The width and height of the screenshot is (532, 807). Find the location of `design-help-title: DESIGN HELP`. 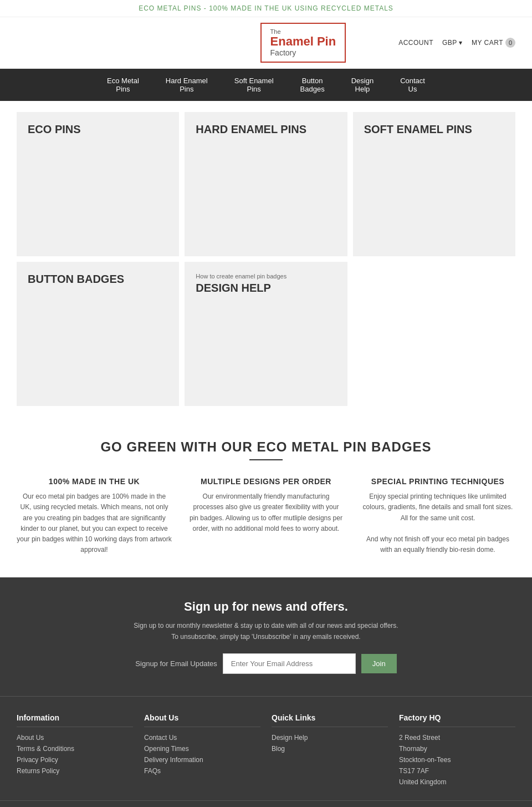

design-help-title: DESIGN HELP is located at coordinates (266, 288).